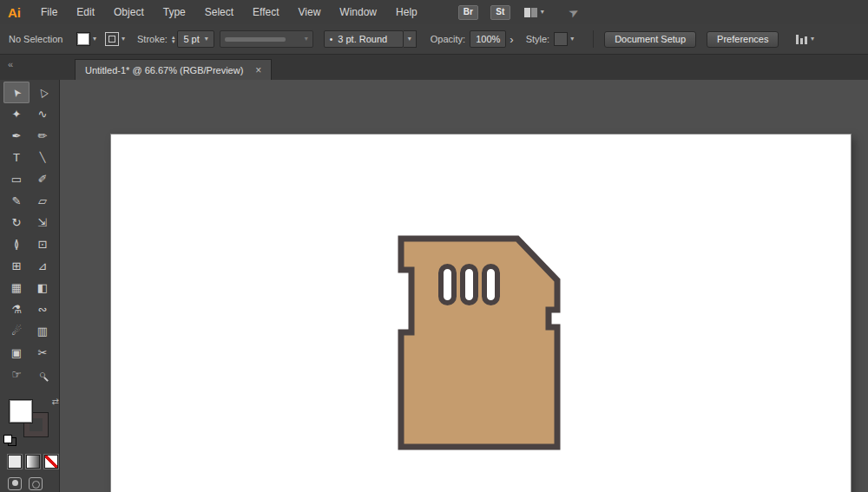 The image size is (868, 492). Describe the element at coordinates (15, 462) in the screenshot. I see `color-mode-button` at that location.